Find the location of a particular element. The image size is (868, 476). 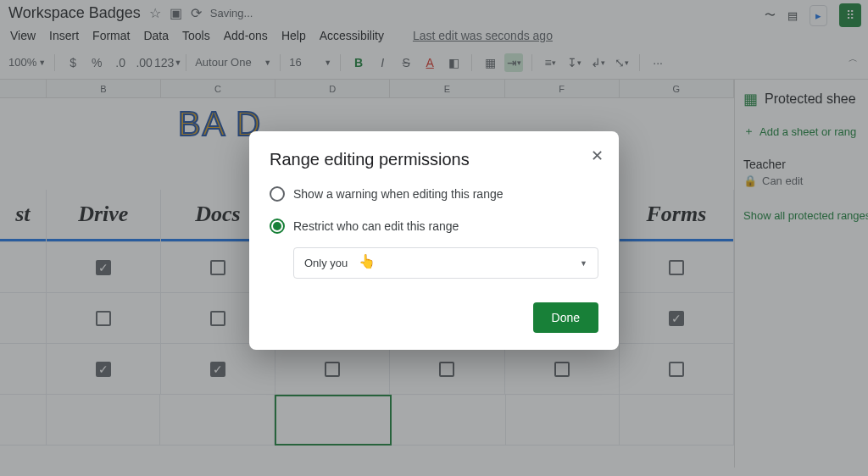

cursor-pointer-icon: 👆 is located at coordinates (367, 261).